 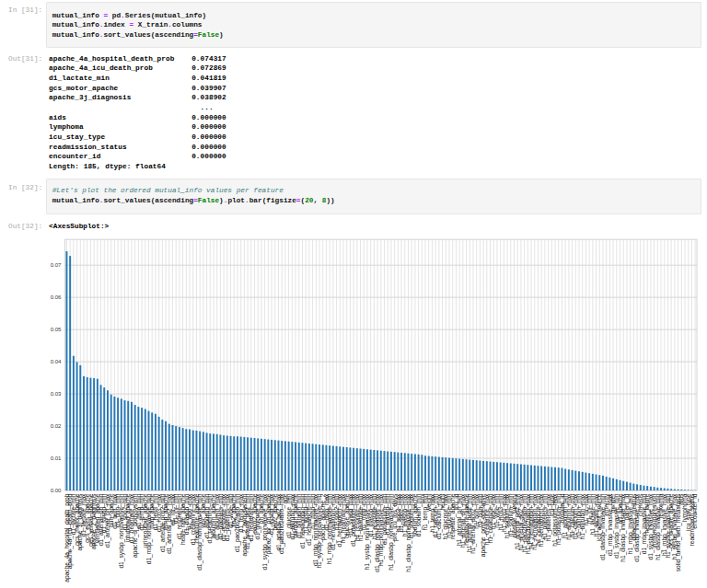 I want to click on svg-text: 0.05, so click(x=56, y=329).